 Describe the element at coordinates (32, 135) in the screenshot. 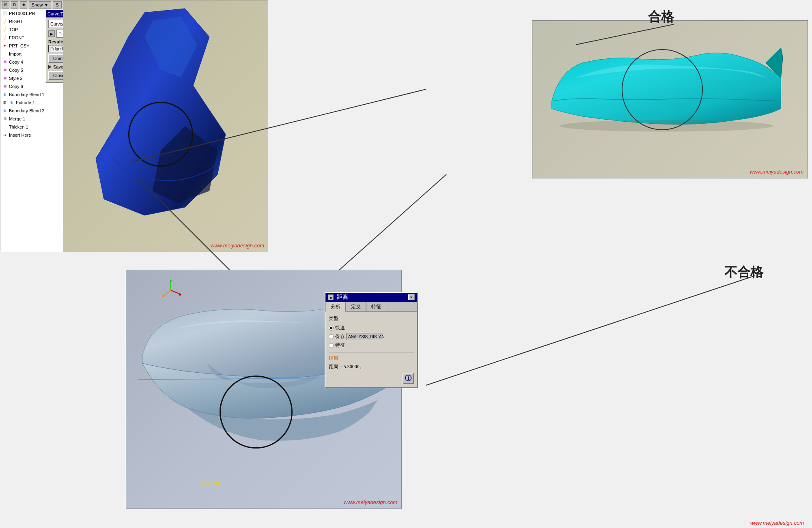

I see `tree-item-insert: ➜ Insert Here` at that location.